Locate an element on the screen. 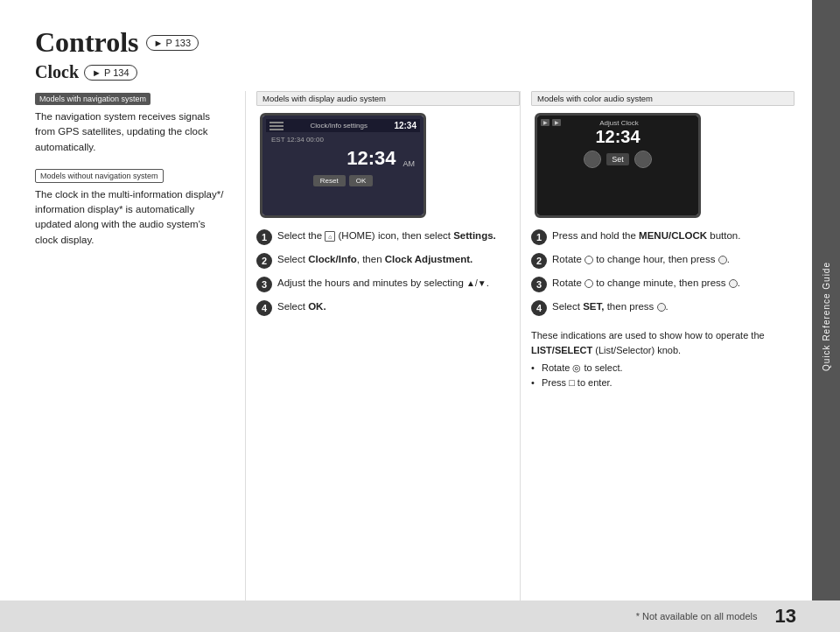  bullet-item-1: Rotate ◎ to select. is located at coordinates (660, 368).